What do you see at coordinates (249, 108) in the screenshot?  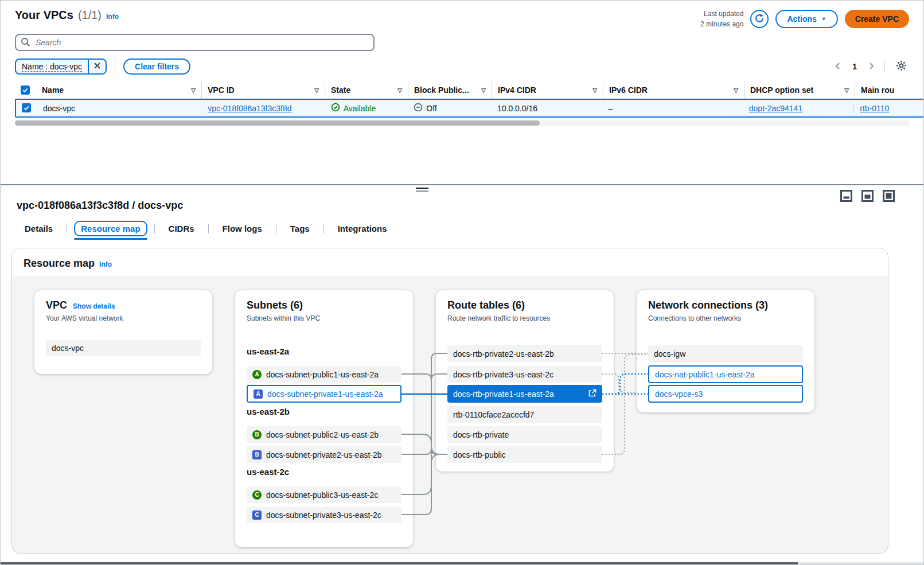 I see `vpc-id-link: vpc-018f086a13f3c3f8d` at bounding box center [249, 108].